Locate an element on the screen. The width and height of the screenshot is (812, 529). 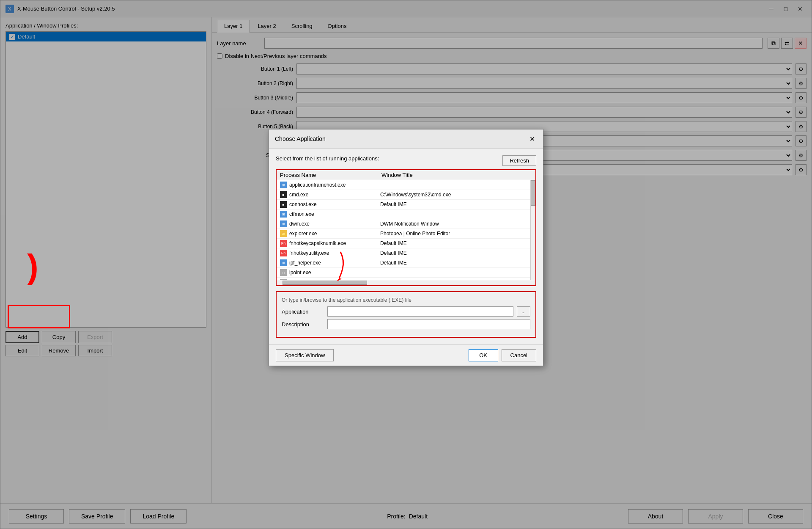
list-item: ⊞ applicationframehost.exe is located at coordinates (403, 185).